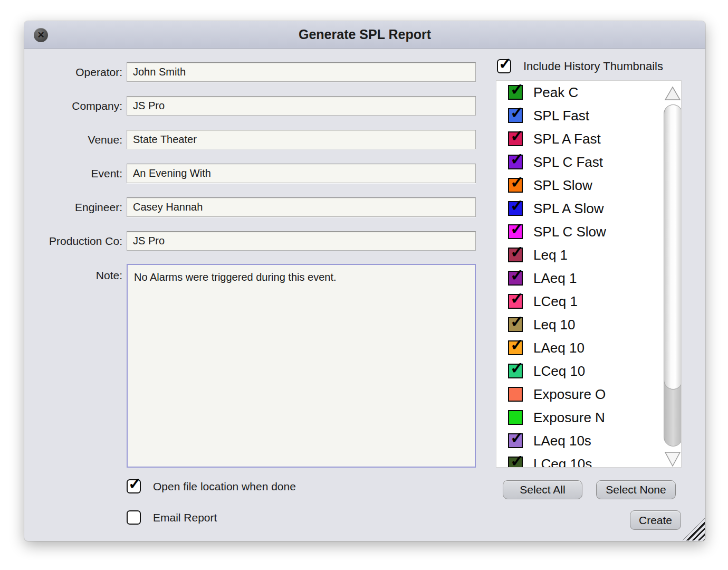  What do you see at coordinates (673, 247) in the screenshot?
I see `scrollbar-thumb` at bounding box center [673, 247].